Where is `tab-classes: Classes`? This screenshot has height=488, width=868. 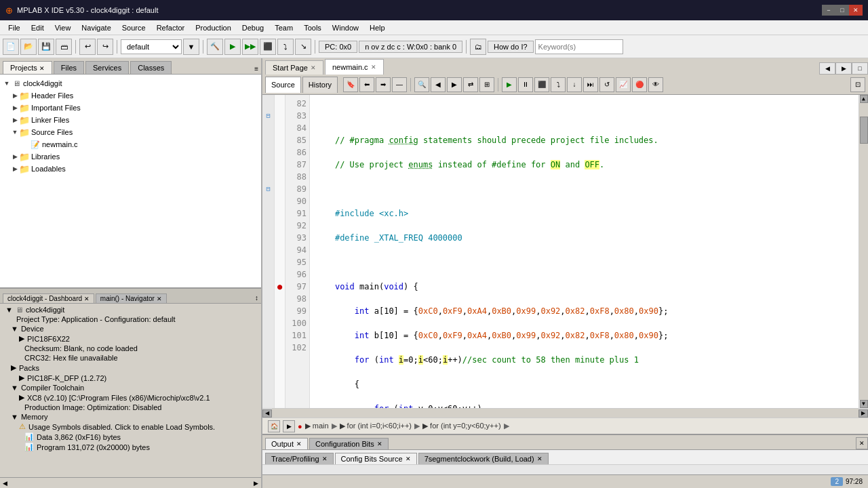 tab-classes: Classes is located at coordinates (151, 68).